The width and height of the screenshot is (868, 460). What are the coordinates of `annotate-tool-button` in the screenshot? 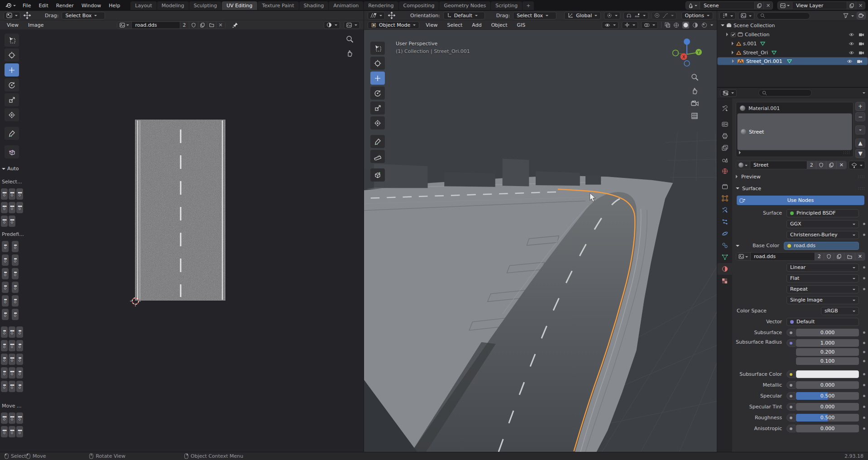 It's located at (12, 133).